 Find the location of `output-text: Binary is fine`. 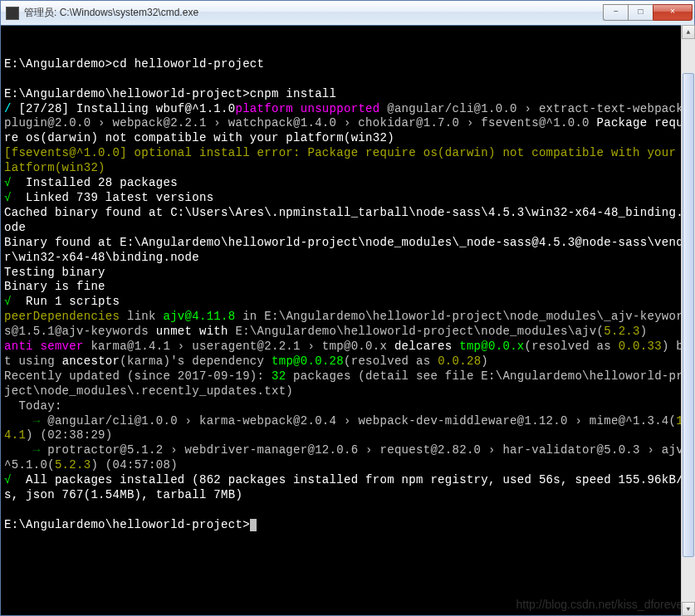

output-text: Binary is fine is located at coordinates (55, 286).